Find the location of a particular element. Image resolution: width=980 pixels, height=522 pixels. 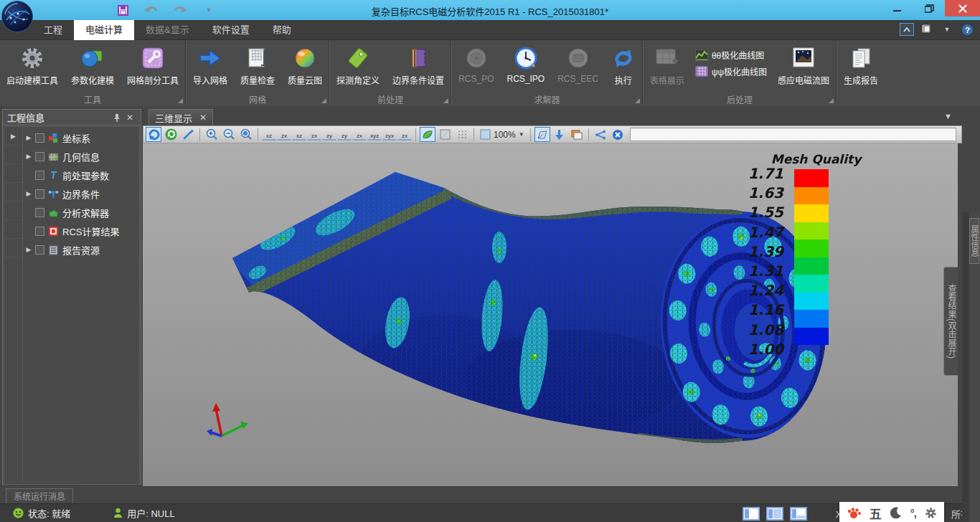

execute-button: 执行 is located at coordinates (623, 67).